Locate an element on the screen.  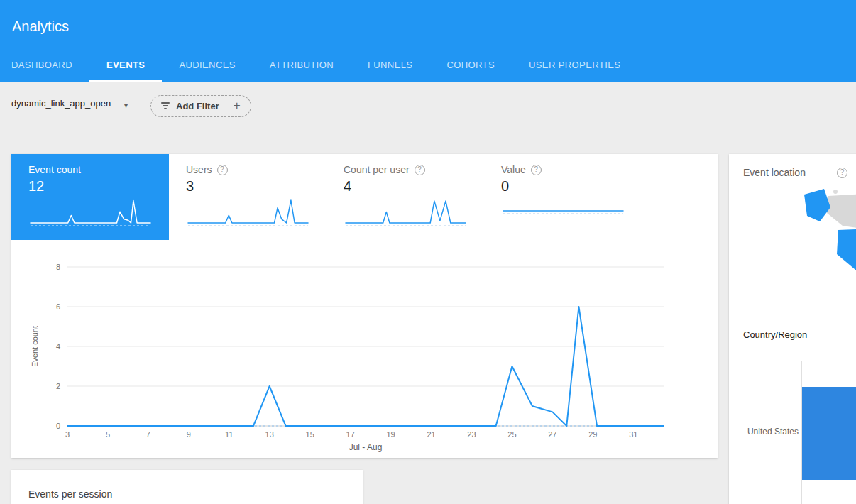
card-title: Event location is located at coordinates (774, 172).